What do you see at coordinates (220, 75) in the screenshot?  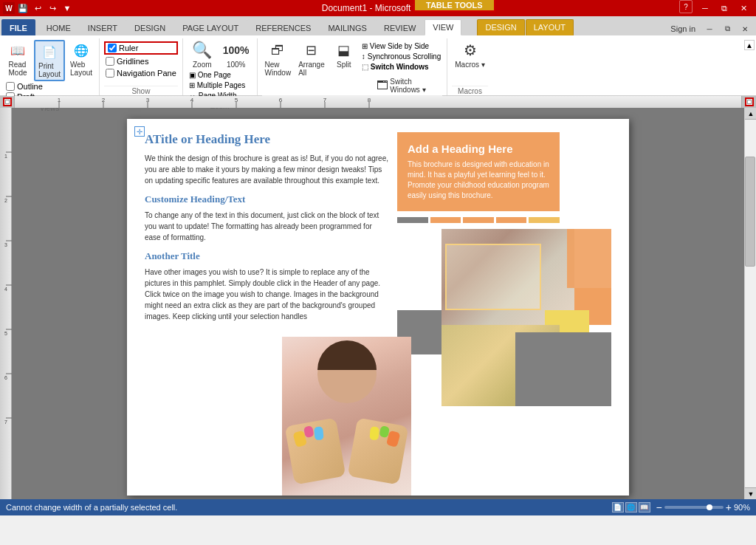 I see `one-page-item: ▣ One Page` at bounding box center [220, 75].